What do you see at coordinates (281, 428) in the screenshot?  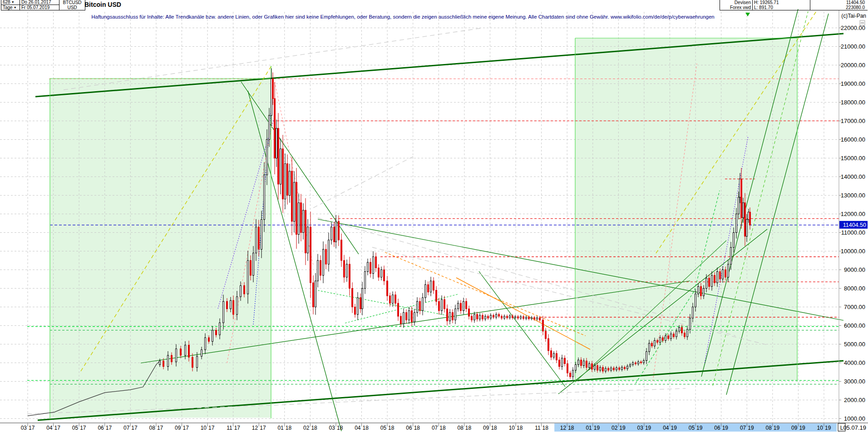 I see `x-tick-label-month: 01` at bounding box center [281, 428].